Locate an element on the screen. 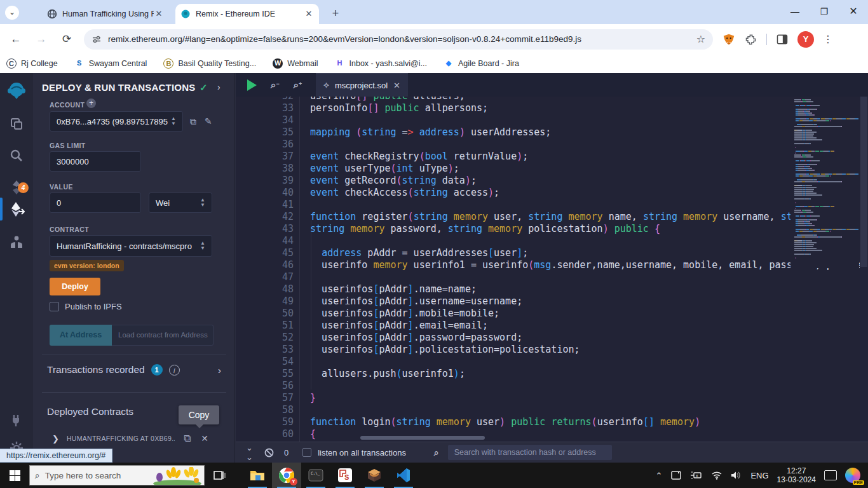  task-view-button is located at coordinates (219, 475).